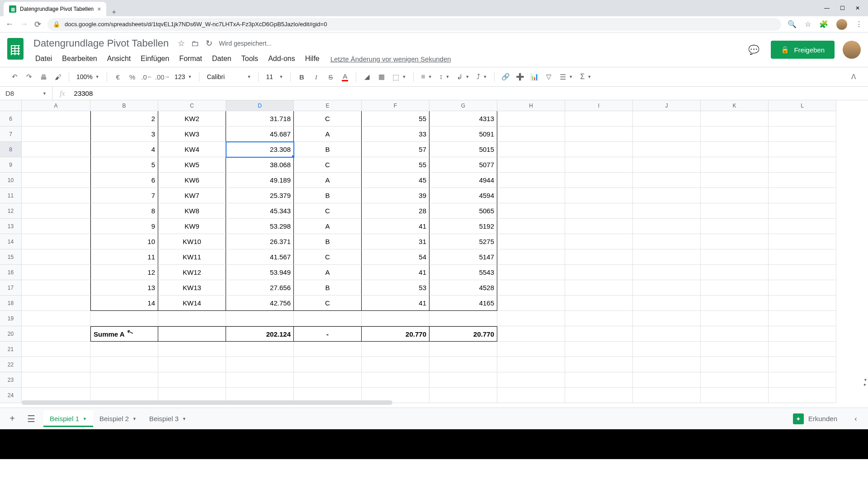 The height and width of the screenshot is (488, 868). I want to click on scroll-right-icon: ▸, so click(865, 384).